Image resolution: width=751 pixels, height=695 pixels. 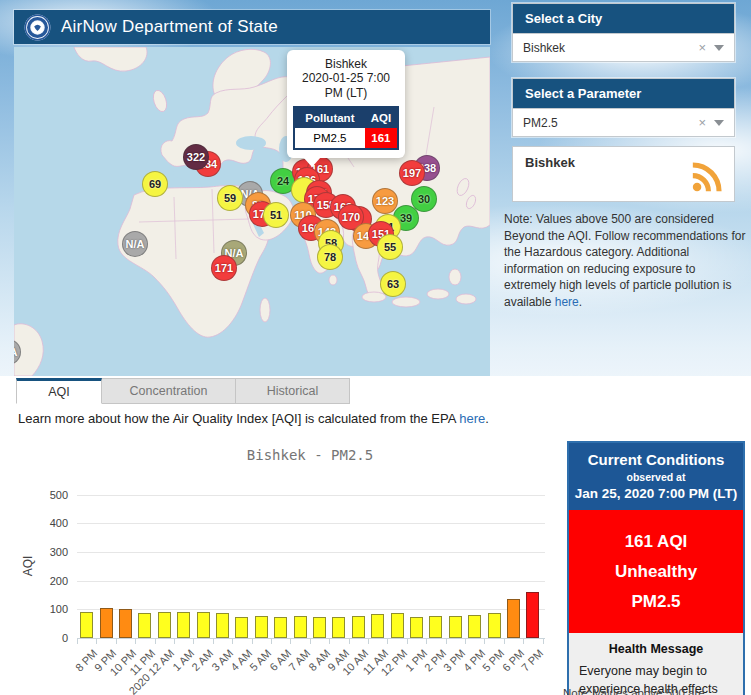 What do you see at coordinates (28, 566) in the screenshot?
I see `chart-y-axis-label: AQI` at bounding box center [28, 566].